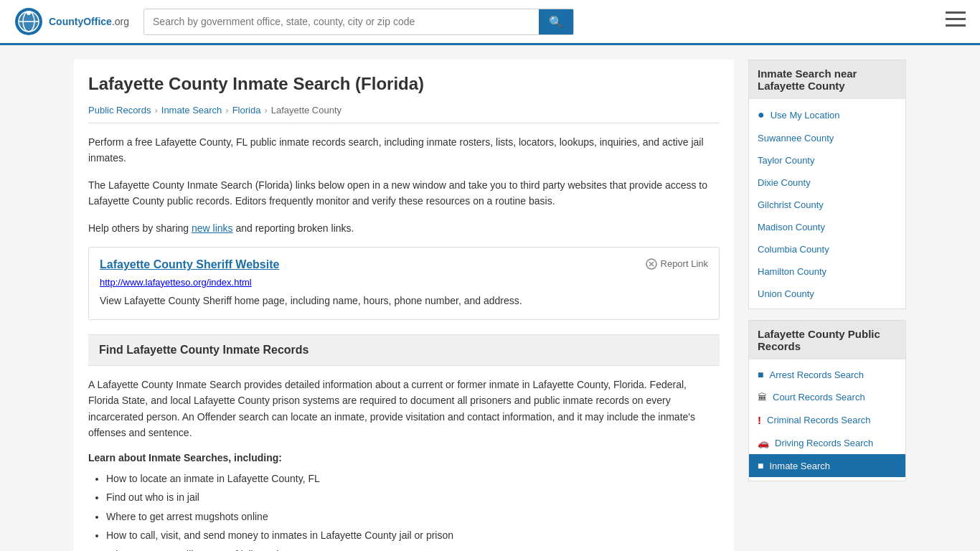 The image size is (980, 551). Describe the element at coordinates (404, 228) in the screenshot. I see `description-3: Help others by sharing new links and rep…` at that location.